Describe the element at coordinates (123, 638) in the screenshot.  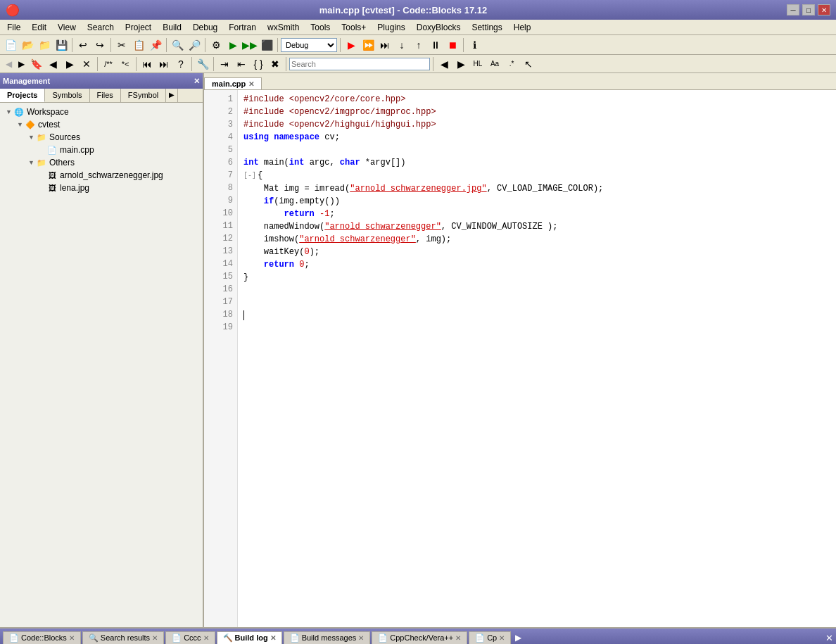
I see `bottom-tab-search-results: 🔍Search results✕` at that location.